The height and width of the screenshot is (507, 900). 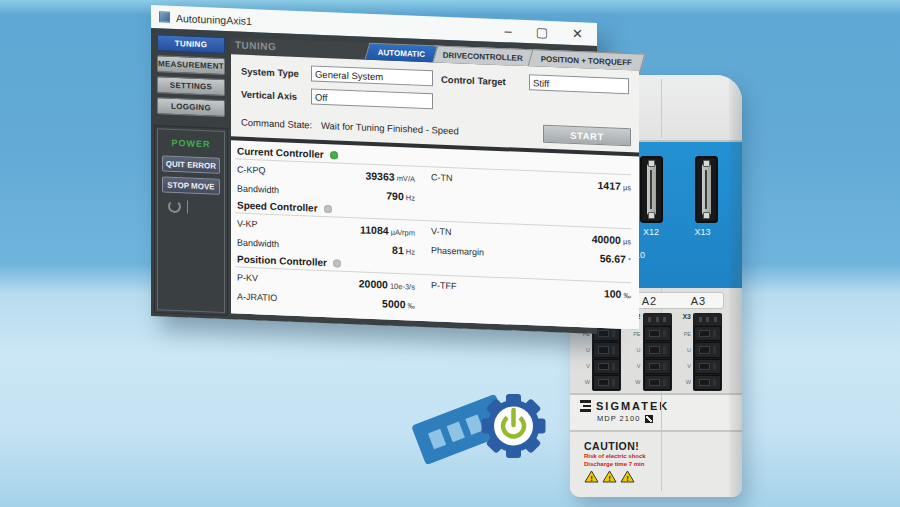 I want to click on vertical-axis-label: Vertical Axis, so click(x=272, y=94).